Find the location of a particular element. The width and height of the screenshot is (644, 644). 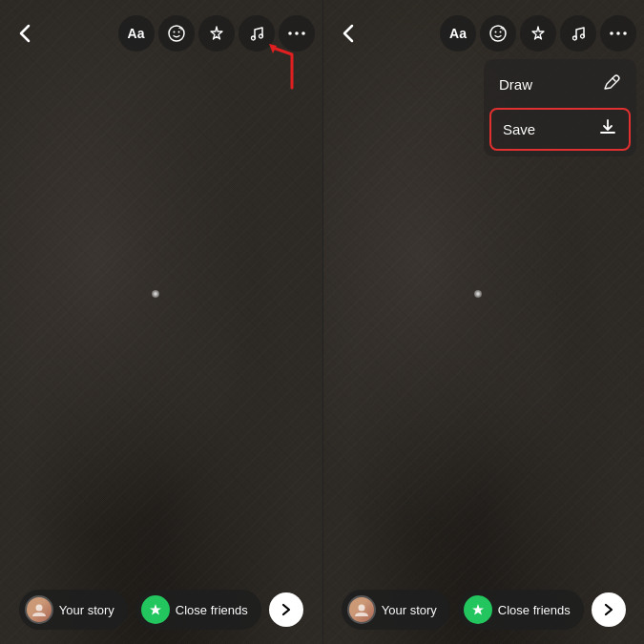

toolbar-right: Aa is located at coordinates (485, 33).